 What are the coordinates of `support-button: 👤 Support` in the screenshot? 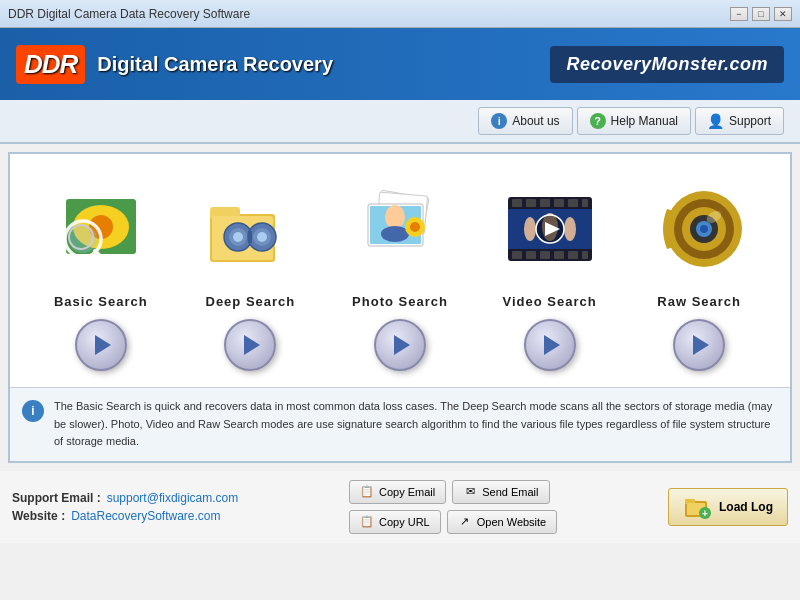 It's located at (740, 121).